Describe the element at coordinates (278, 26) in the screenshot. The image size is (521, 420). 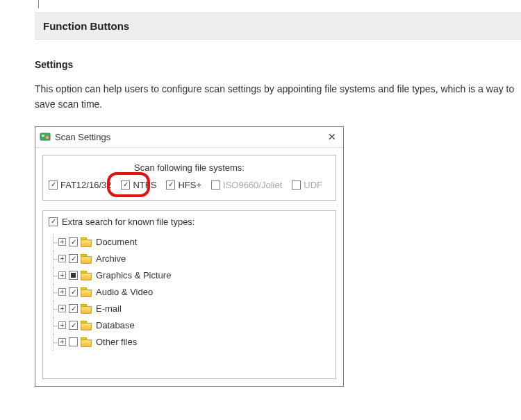
I see `section-header: Function Buttons` at that location.